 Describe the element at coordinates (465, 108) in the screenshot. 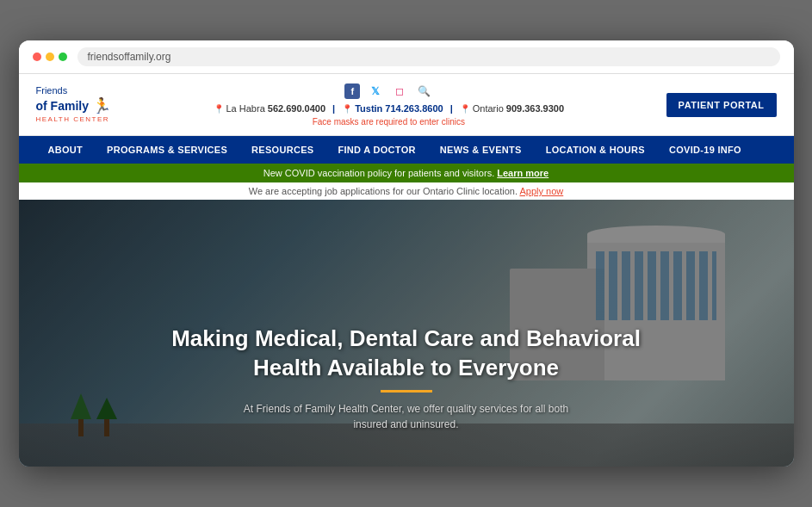

I see `pin-icon-ontario: 📍` at that location.